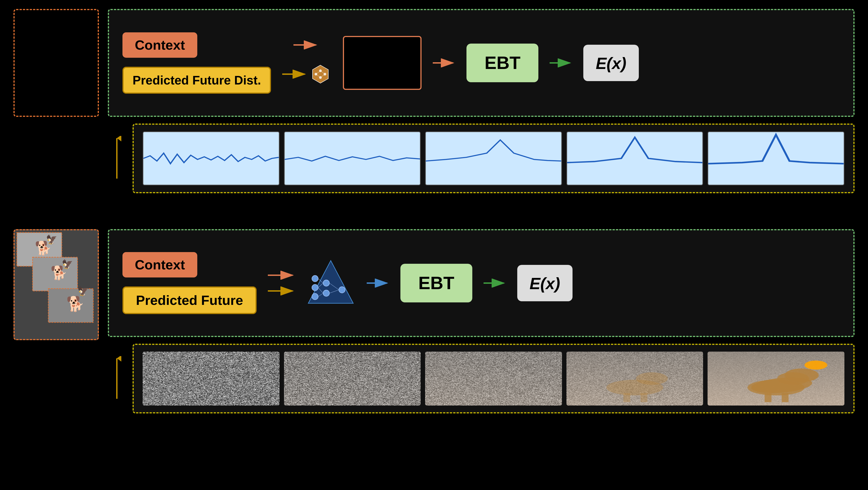 The width and height of the screenshot is (868, 490). Describe the element at coordinates (611, 63) in the screenshot. I see `top-ex-label: E(x)` at that location.